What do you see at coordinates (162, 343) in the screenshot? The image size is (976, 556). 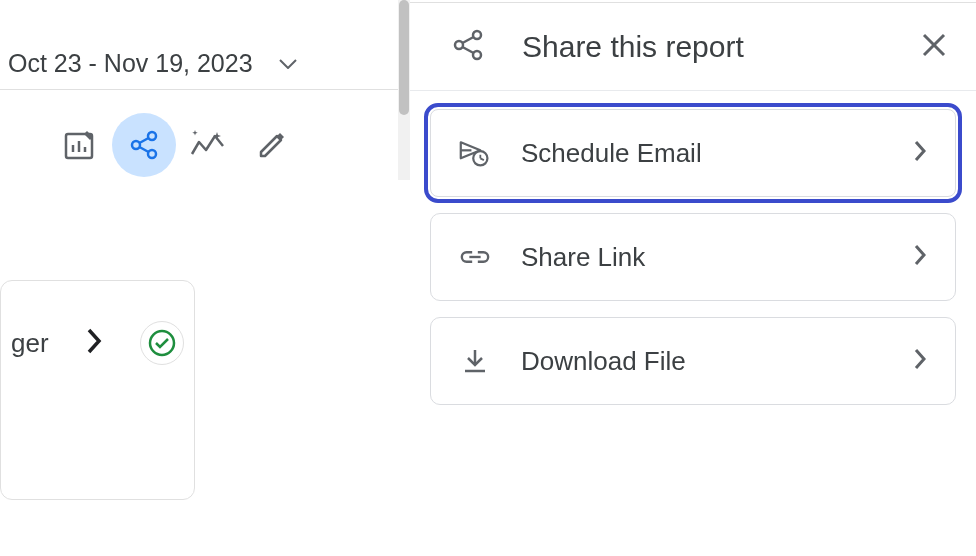 I see `check-circle-icon` at bounding box center [162, 343].